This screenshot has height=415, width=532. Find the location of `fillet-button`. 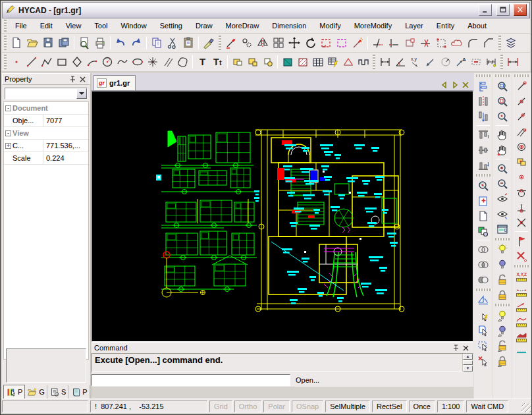

fillet-button is located at coordinates (473, 43).